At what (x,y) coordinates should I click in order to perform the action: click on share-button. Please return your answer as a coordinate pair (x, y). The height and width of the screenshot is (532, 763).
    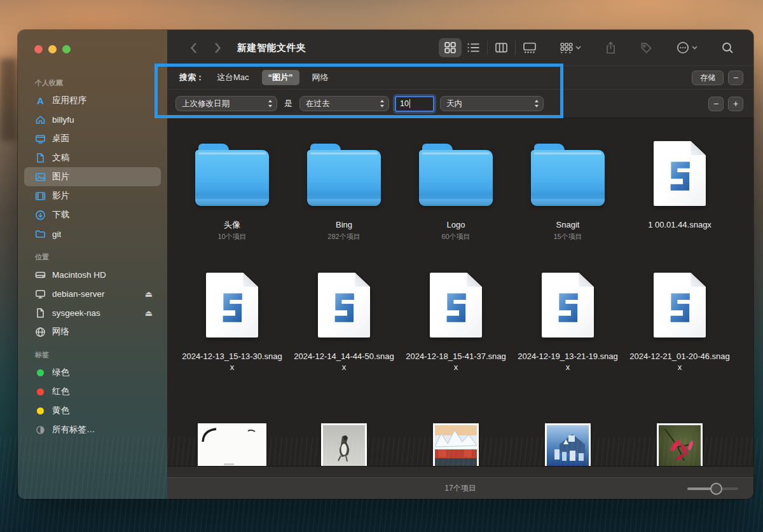
    Looking at the image, I should click on (610, 48).